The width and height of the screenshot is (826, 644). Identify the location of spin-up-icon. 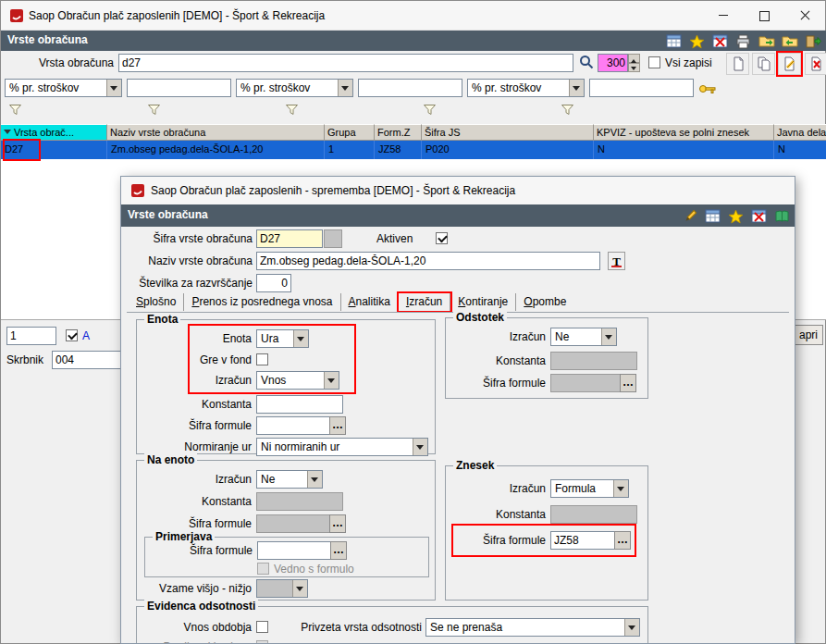
(635, 58).